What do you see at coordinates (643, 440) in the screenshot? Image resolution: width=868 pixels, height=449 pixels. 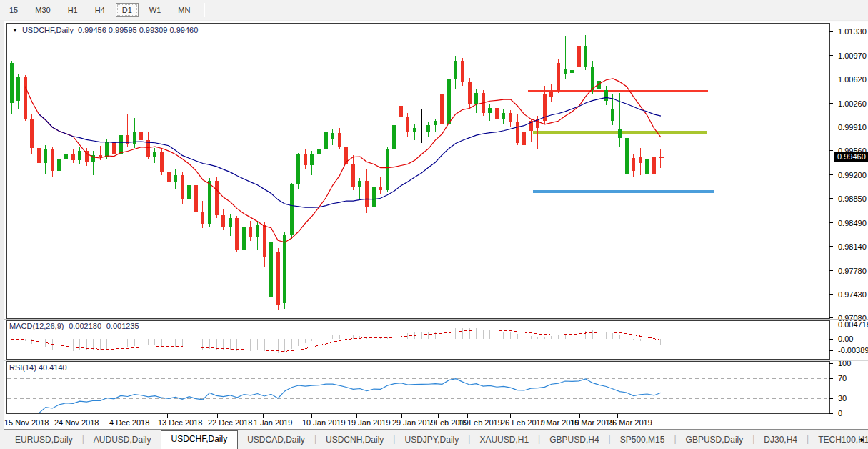 I see `tab-sp500-m15: SP500,M15` at bounding box center [643, 440].